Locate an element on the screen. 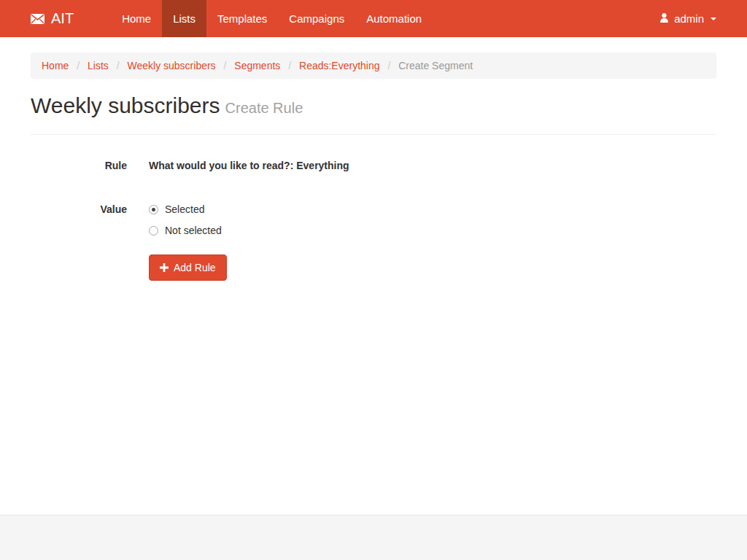  nav-item-automation: Automation is located at coordinates (394, 19).